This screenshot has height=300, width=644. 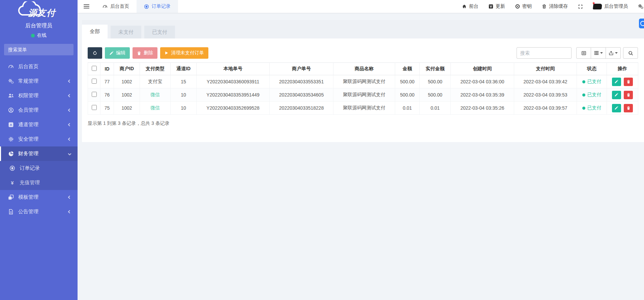 I want to click on sidebar-item-recharge: ¥ 充值管理, so click(x=39, y=183).